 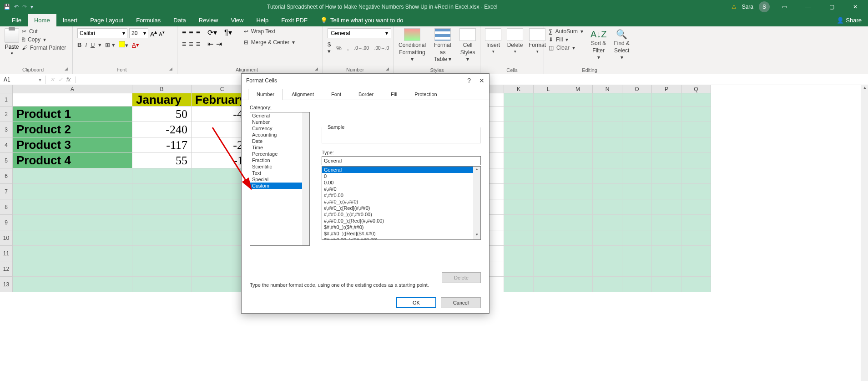 What do you see at coordinates (237, 20) in the screenshot?
I see `tab-view: View` at bounding box center [237, 20].